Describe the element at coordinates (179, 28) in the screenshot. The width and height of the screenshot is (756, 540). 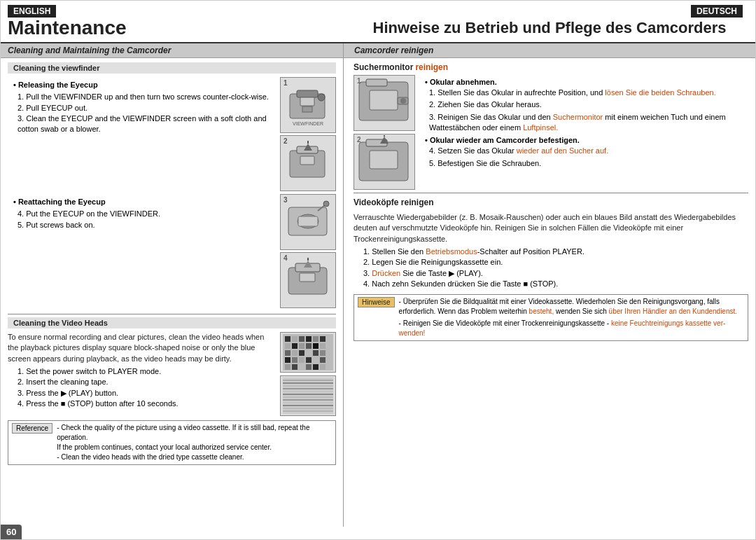
I see `title-maintenance: Maintenance` at that location.